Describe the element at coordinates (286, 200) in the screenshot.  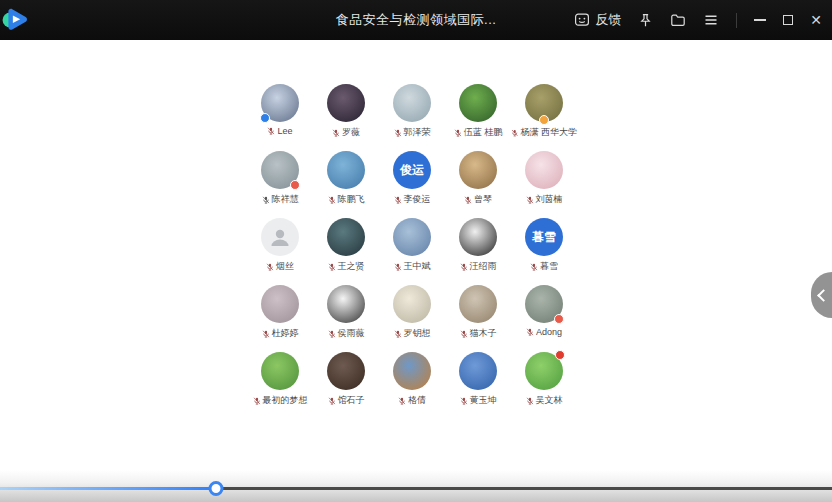
I see `participant-name: 陈祥慧` at that location.